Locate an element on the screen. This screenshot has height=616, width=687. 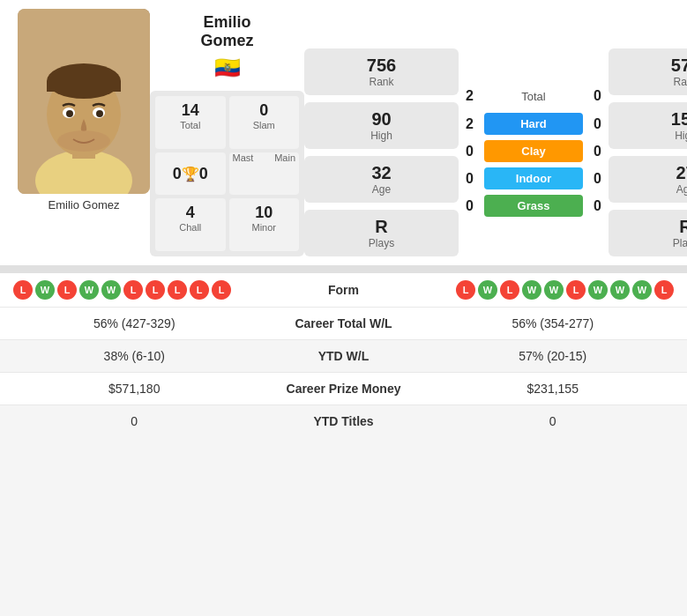
left-rank-label: Rank is located at coordinates (381, 82).